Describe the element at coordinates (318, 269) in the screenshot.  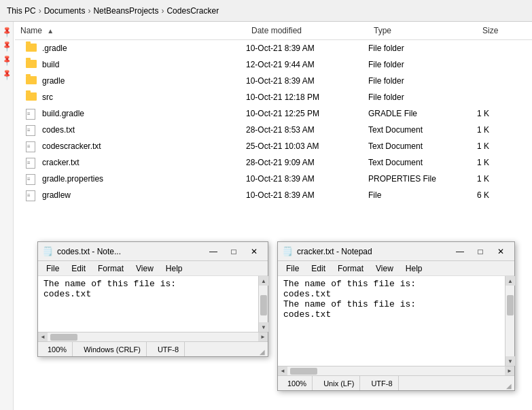
I see `menu2-edit: Edit` at that location.